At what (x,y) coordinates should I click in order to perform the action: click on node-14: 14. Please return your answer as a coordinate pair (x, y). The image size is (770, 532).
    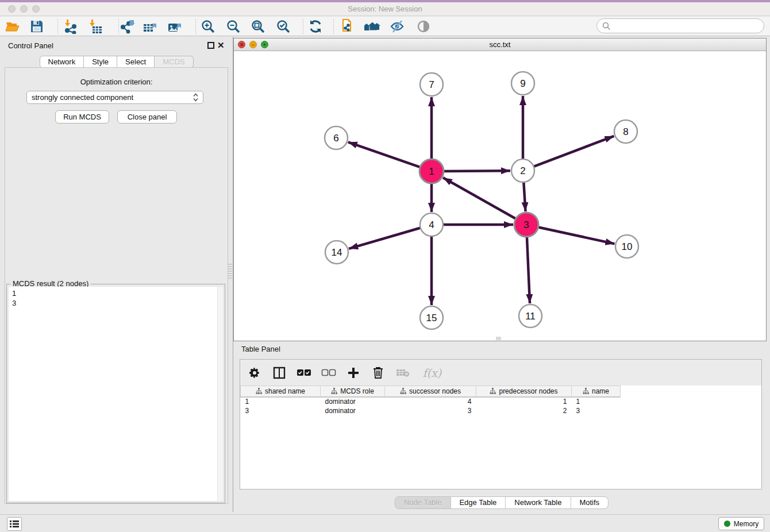
    Looking at the image, I should click on (337, 252).